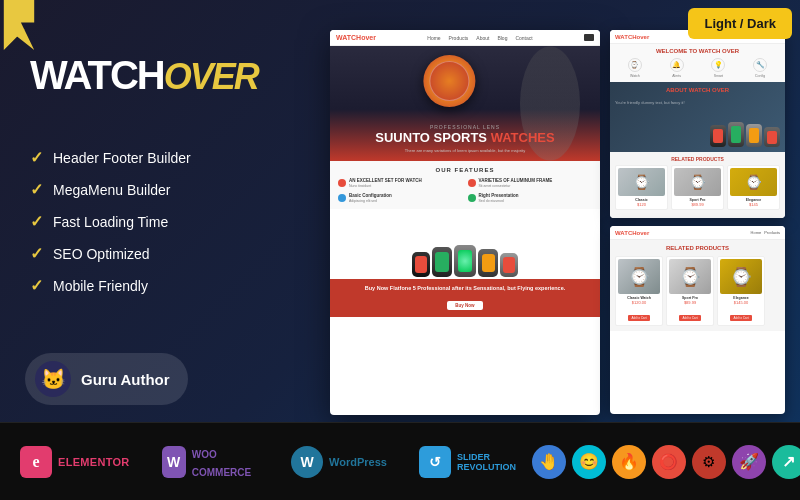 The height and width of the screenshot is (500, 800). I want to click on cart-icon, so click(589, 38).